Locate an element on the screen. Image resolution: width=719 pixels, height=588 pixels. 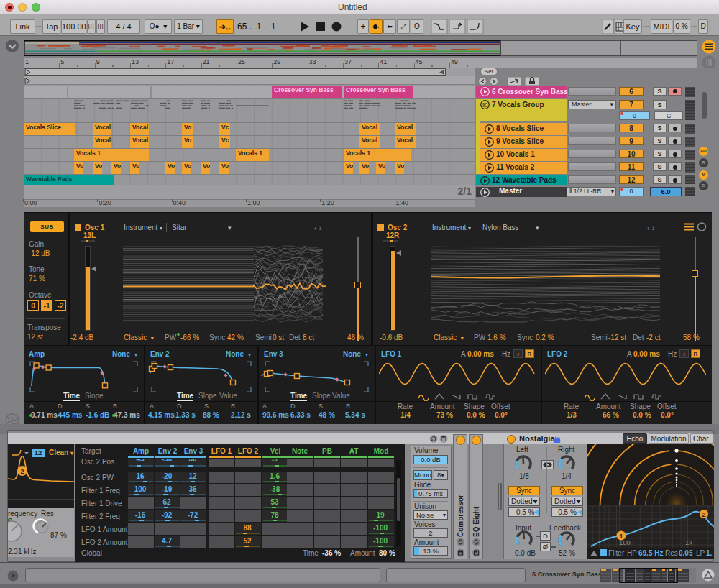
svg-text: 100 is located at coordinates (625, 542).